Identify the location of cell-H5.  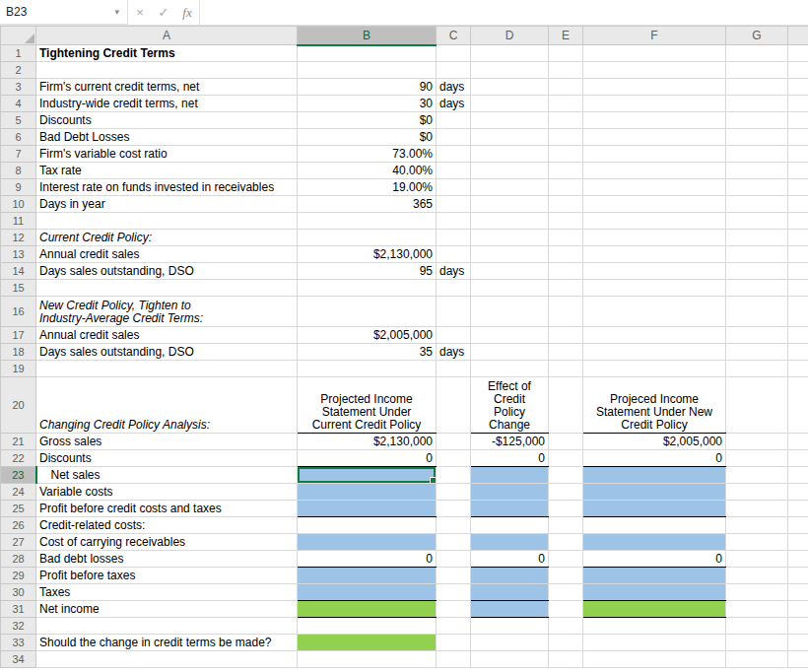
(798, 120).